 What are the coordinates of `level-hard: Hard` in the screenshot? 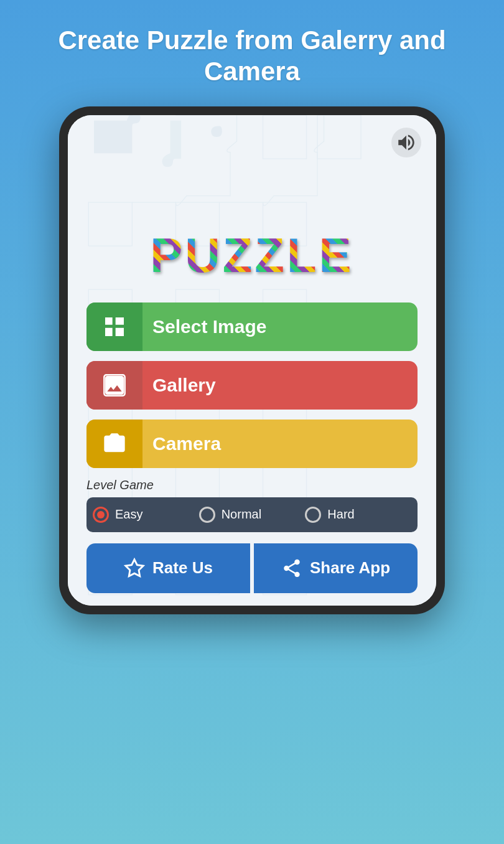 It's located at (358, 515).